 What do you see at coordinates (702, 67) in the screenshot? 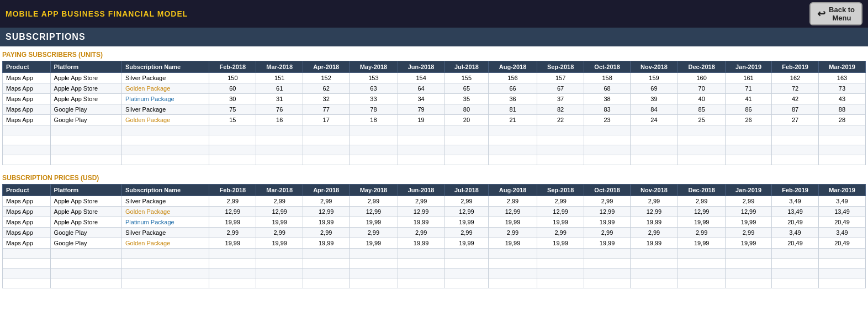
I see `col-header-13: Dec-2018` at bounding box center [702, 67].